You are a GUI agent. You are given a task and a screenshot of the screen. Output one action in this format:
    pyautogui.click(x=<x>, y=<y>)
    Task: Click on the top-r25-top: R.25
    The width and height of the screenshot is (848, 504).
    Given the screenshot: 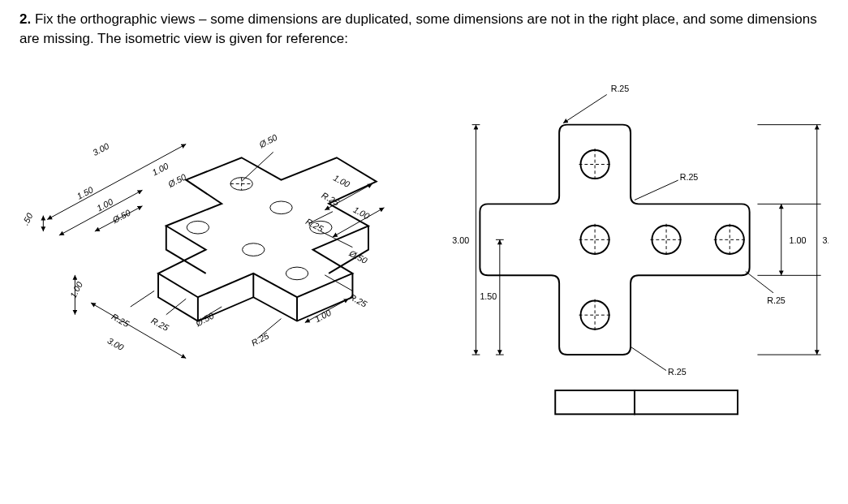 What is the action you would take?
    pyautogui.click(x=620, y=88)
    